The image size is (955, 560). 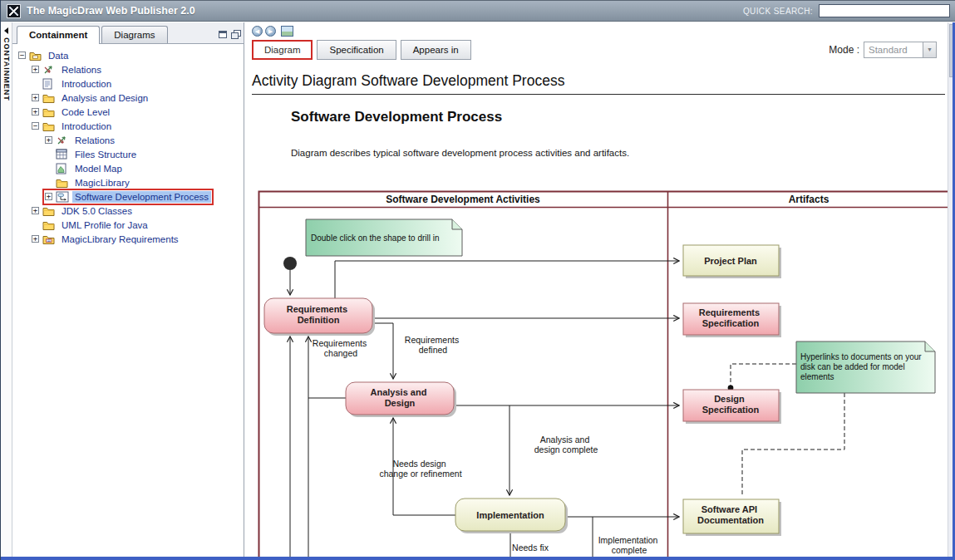 What do you see at coordinates (401, 400) in the screenshot?
I see `node-analysis-and-design: Analysis and Design` at bounding box center [401, 400].